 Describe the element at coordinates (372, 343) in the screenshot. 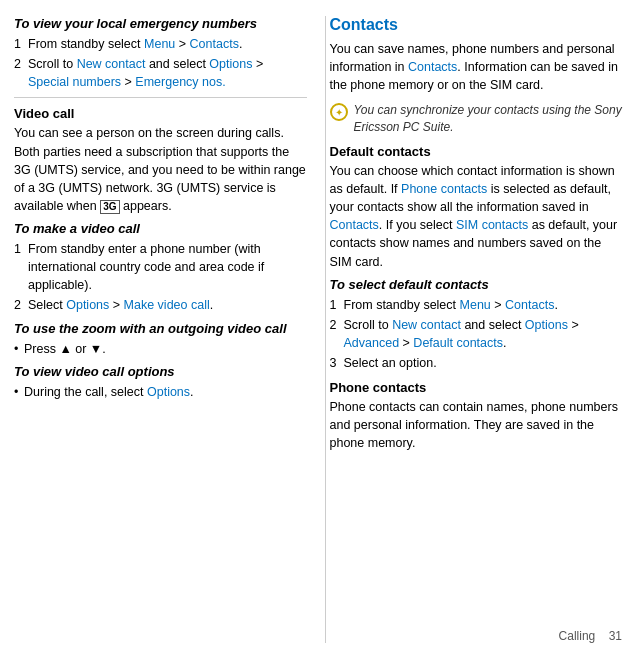

I see `advanced-link: Advanced` at that location.